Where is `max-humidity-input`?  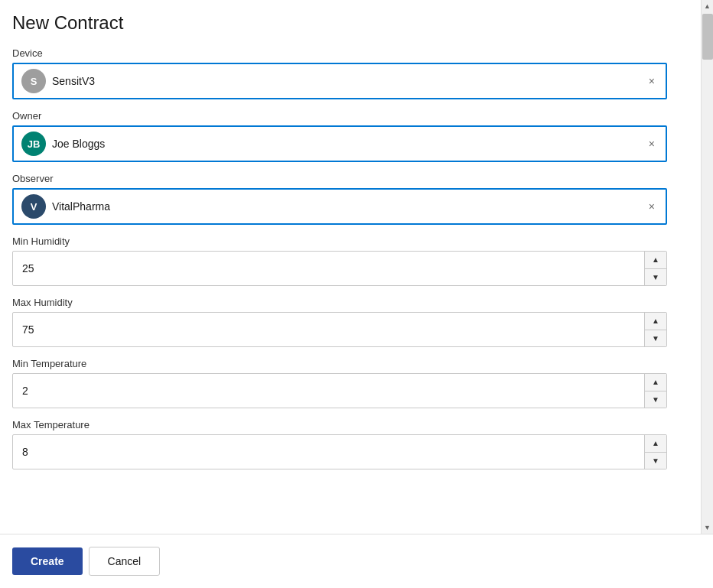
max-humidity-input is located at coordinates (329, 330).